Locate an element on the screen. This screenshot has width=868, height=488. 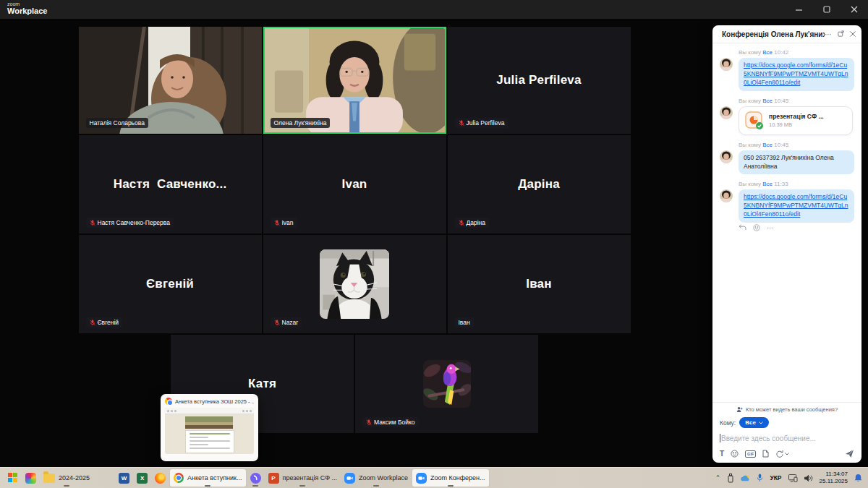
explorer-folder-button: 2024-2025 is located at coordinates (67, 478).